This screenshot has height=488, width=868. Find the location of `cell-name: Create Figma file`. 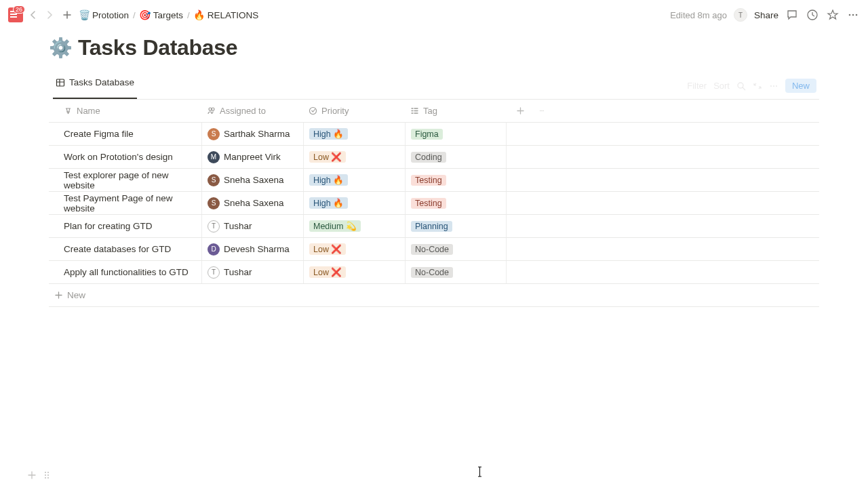

cell-name: Create Figma file is located at coordinates (125, 134).